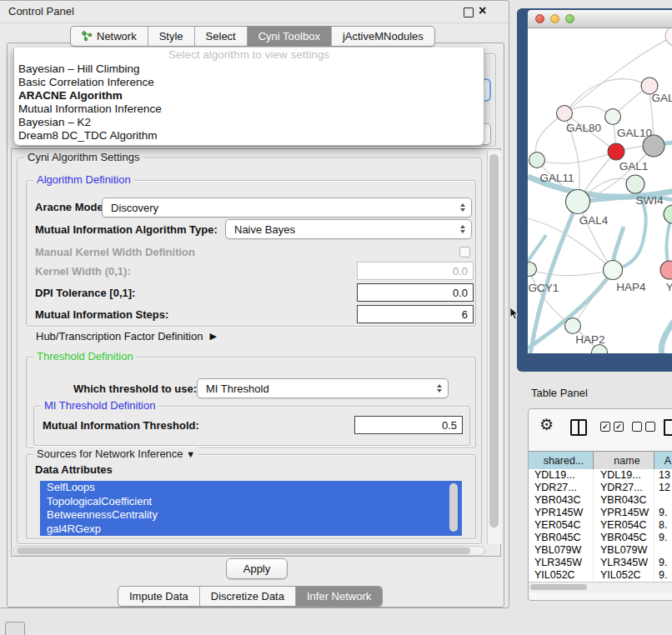 This screenshot has width=672, height=635. I want to click on tab-jactivemnodules: jActiveMNodules, so click(384, 37).